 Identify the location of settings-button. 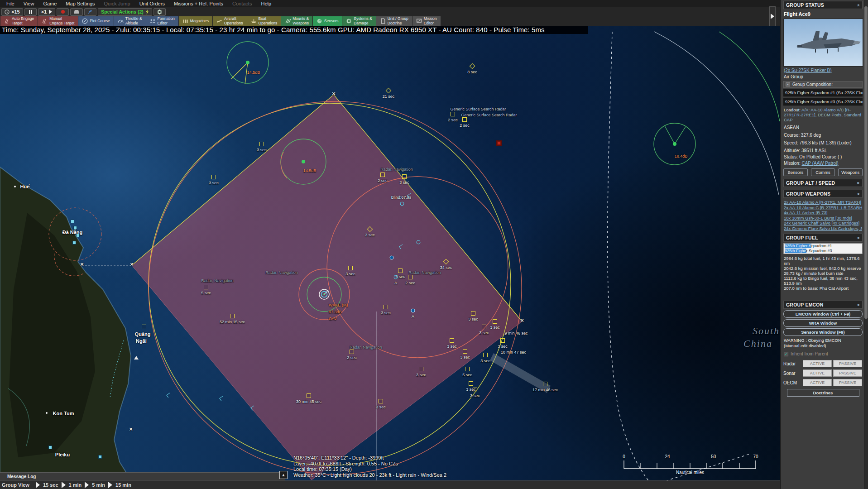
(159, 12).